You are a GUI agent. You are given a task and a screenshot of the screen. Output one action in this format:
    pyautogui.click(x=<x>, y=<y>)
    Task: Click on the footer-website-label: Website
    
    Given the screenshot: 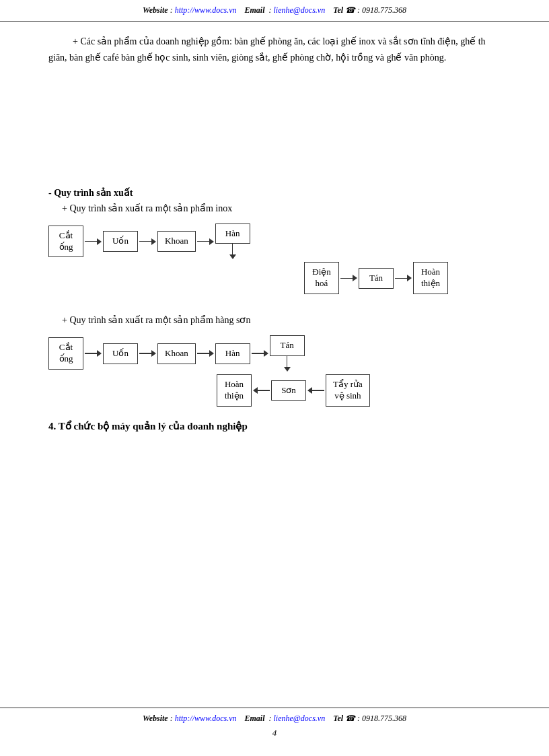 What is the action you would take?
    pyautogui.click(x=155, y=718)
    